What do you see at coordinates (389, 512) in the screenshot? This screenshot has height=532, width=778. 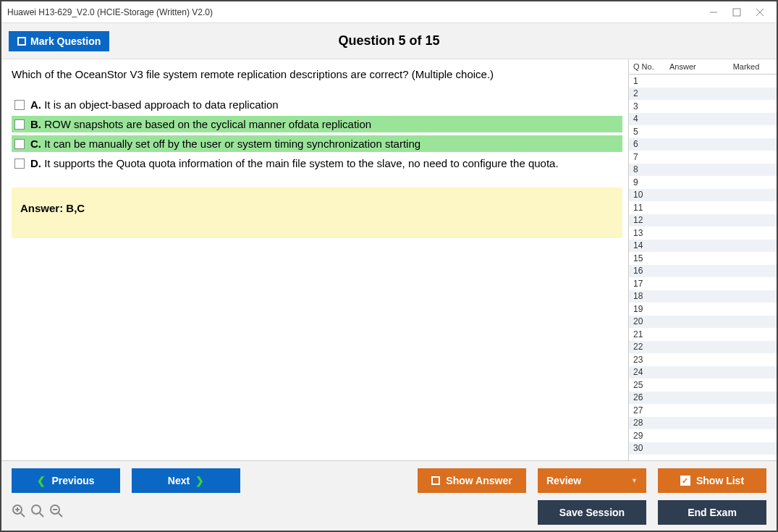 I see `button-row-2: Save Session End Exam` at bounding box center [389, 512].